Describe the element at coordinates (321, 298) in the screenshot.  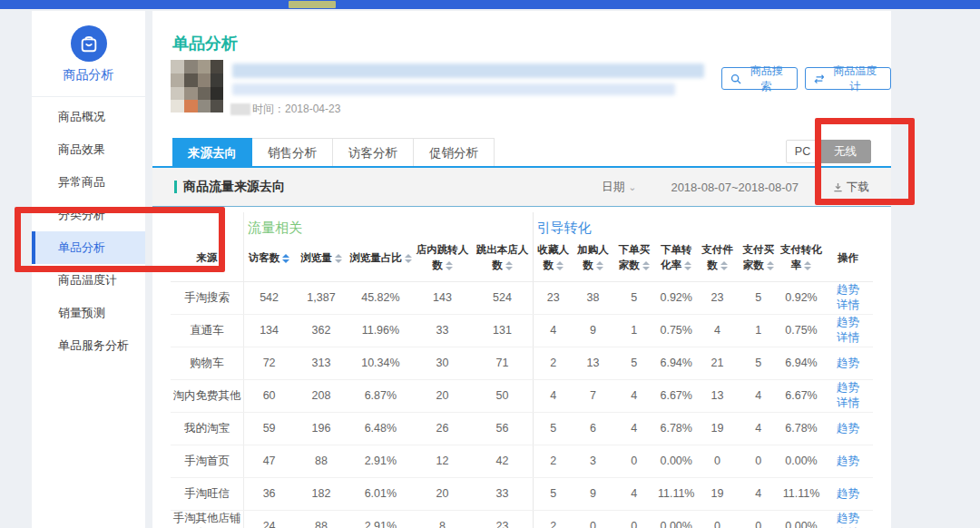
I see `value-cell: 1,387` at that location.